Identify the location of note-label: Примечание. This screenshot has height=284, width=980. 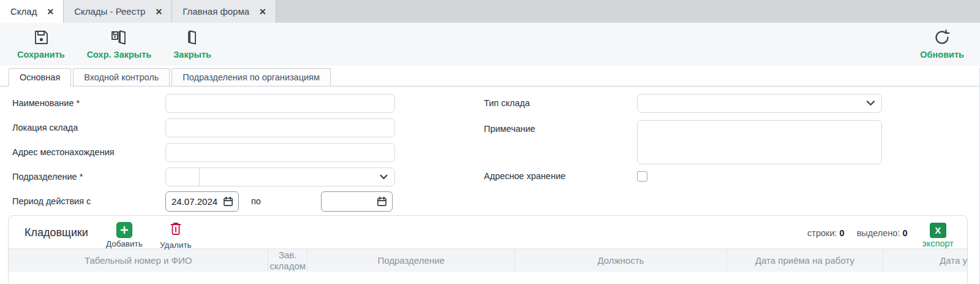
(560, 127).